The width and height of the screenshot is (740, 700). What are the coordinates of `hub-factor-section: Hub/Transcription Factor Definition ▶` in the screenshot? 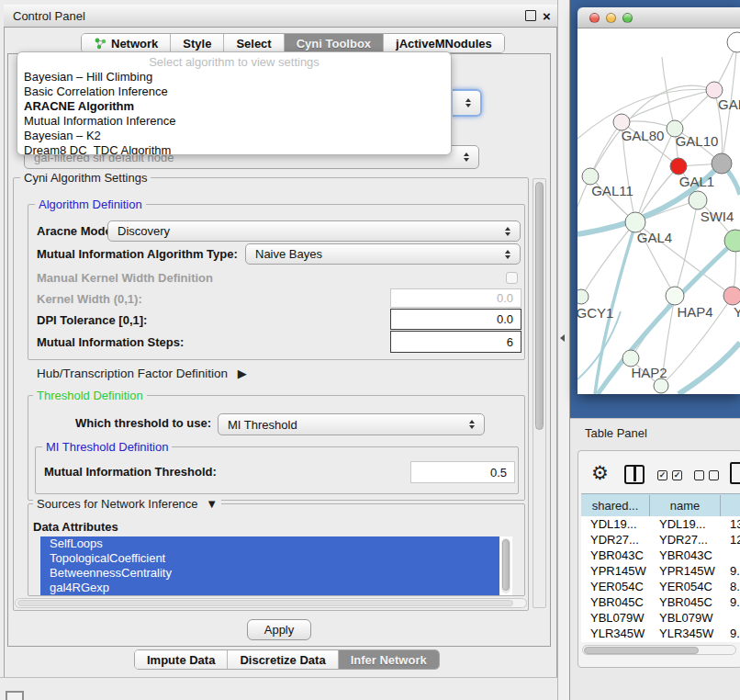 It's located at (141, 373).